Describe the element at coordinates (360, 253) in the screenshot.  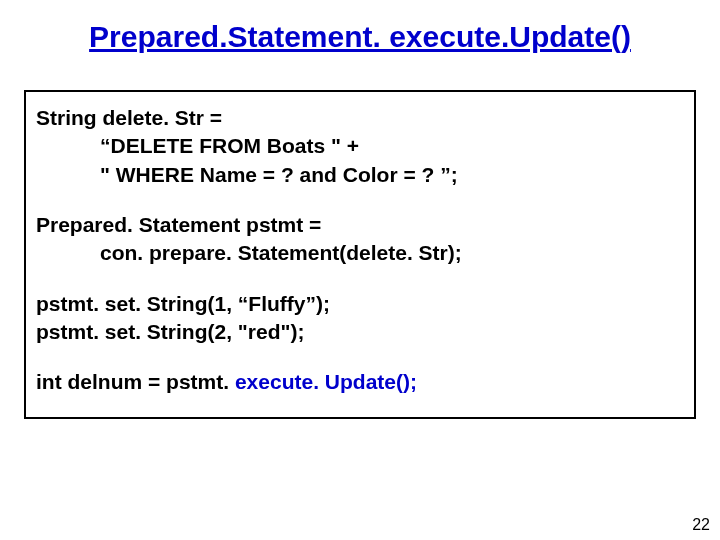
I see `code-line: con. prepare. Statement(delete. Str);` at that location.